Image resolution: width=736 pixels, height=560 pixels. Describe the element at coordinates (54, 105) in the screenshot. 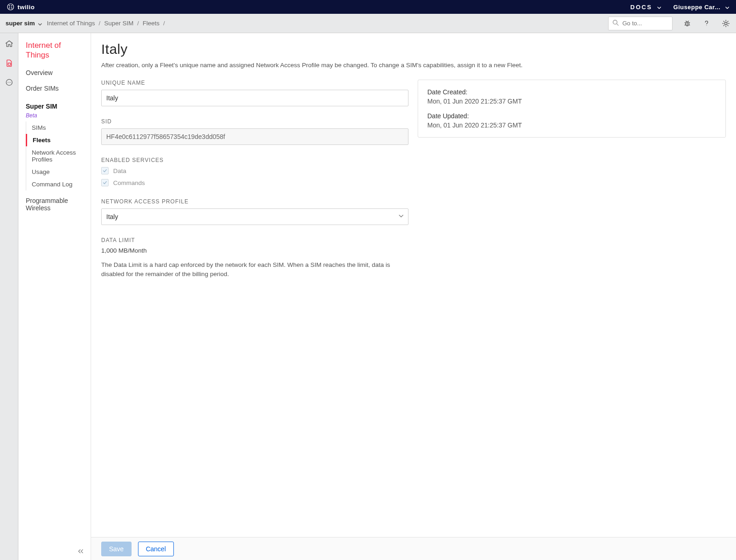

I see `sidebar-item-super-sim: Super SIM` at that location.